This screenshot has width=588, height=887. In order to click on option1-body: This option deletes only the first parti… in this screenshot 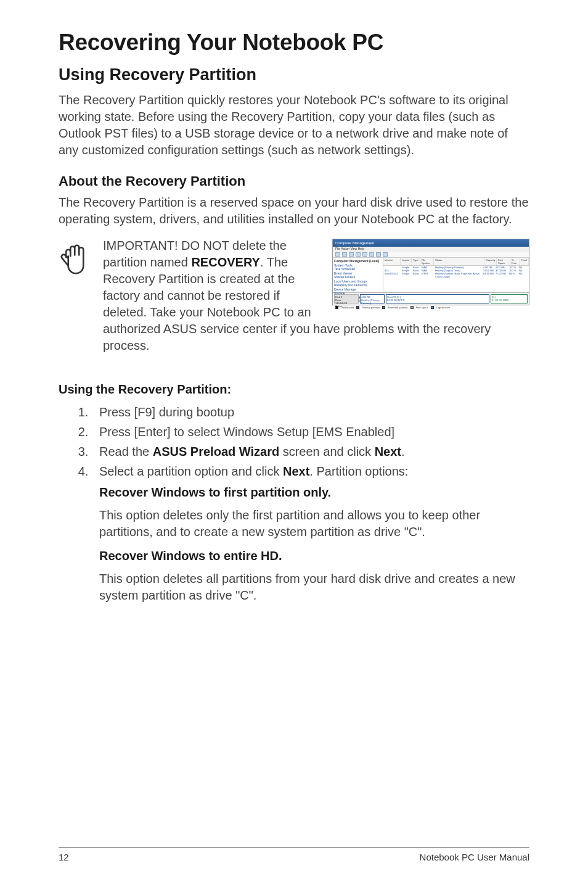, I will do `click(314, 524)`.